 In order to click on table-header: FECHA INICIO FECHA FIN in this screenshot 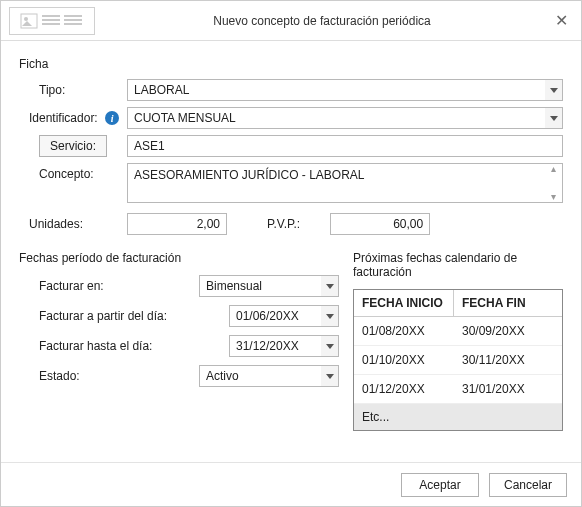, I will do `click(458, 304)`.